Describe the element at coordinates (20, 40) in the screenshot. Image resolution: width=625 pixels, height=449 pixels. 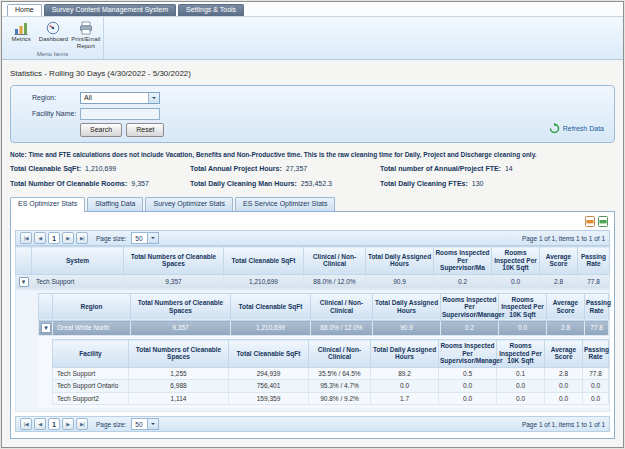
I see `ribbon-item-label: Metrics` at that location.